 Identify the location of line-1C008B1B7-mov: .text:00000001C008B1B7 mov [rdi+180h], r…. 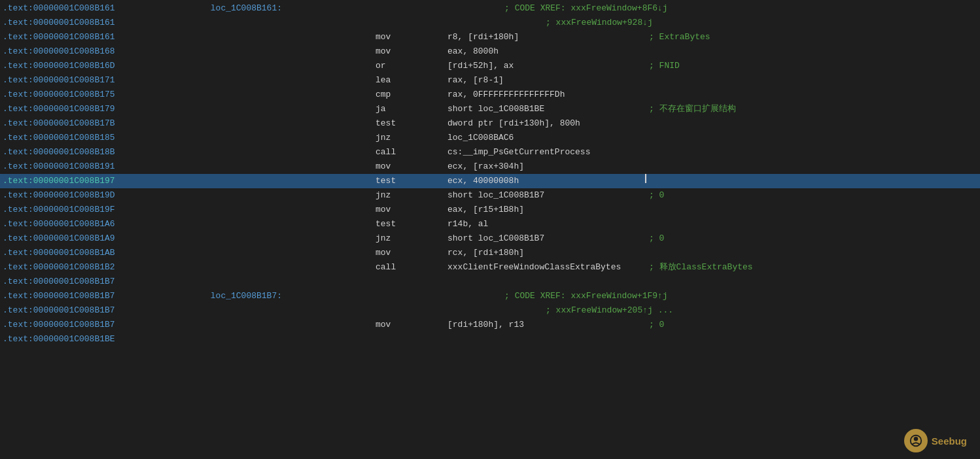
(490, 325).